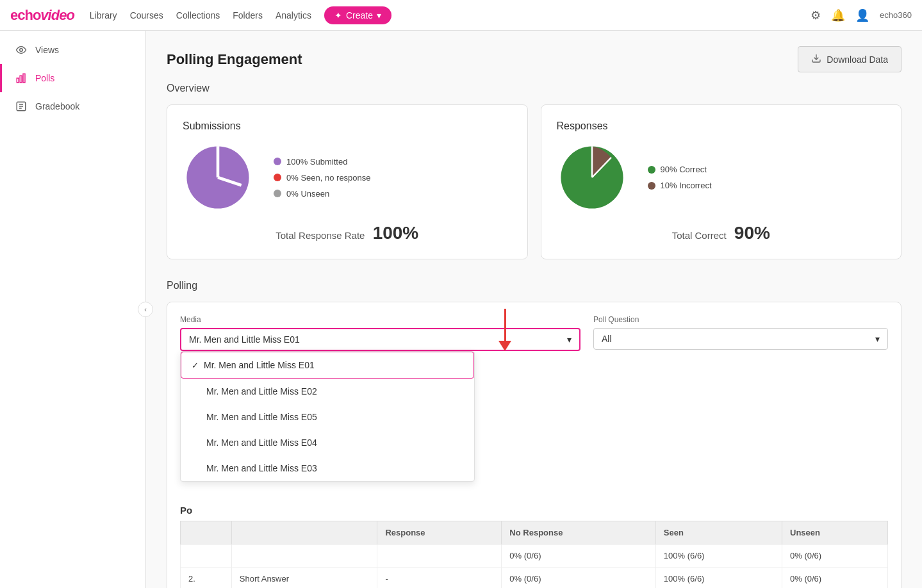 This screenshot has width=922, height=588. I want to click on sidebar-item-views: Views, so click(73, 50).